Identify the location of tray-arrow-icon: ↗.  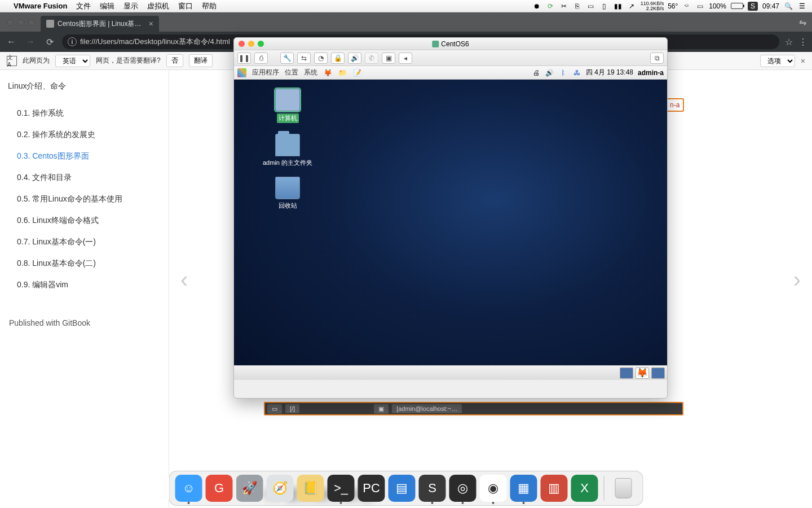
(632, 6).